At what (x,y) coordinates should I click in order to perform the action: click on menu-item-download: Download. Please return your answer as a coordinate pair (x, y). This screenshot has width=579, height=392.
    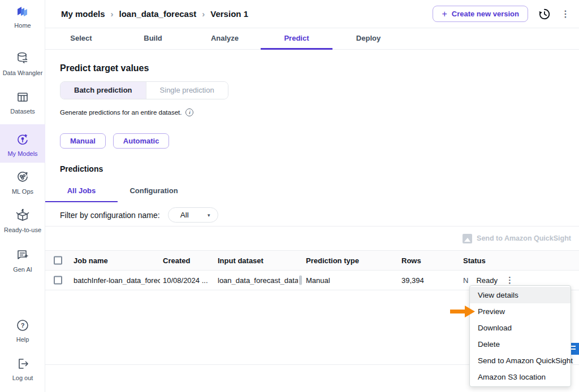
    Looking at the image, I should click on (520, 328).